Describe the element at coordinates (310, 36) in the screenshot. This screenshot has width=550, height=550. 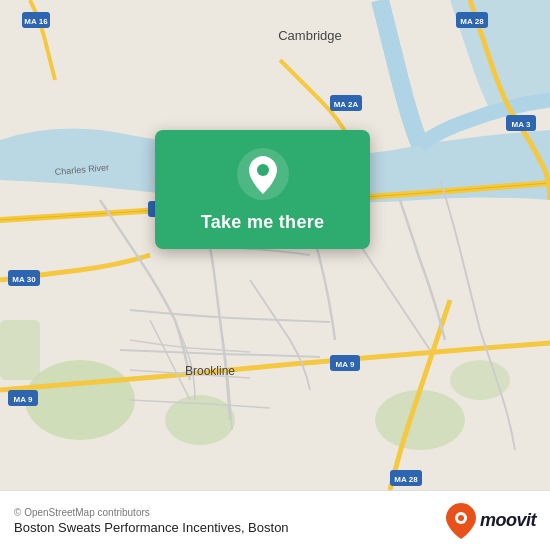
I see `svg-text: Cambridge` at that location.